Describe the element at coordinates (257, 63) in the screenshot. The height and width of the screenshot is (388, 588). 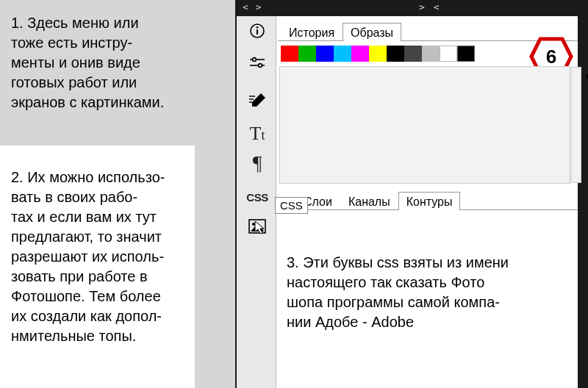
I see `adjustments-tool` at that location.